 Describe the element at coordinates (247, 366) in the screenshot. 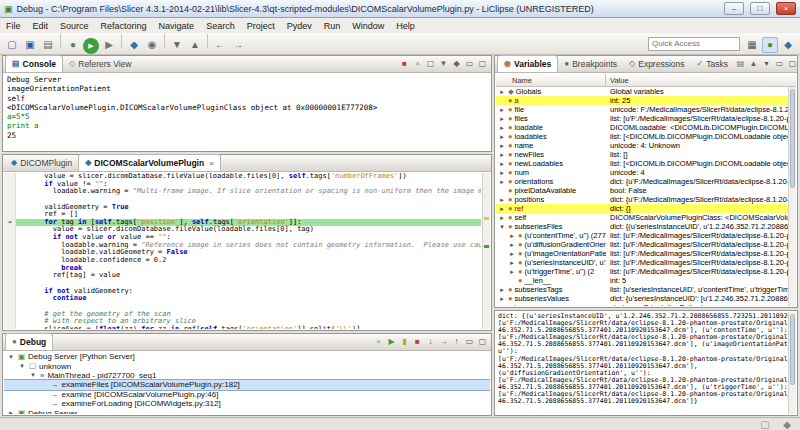

I see `debug-node: ▾▢unknown` at that location.